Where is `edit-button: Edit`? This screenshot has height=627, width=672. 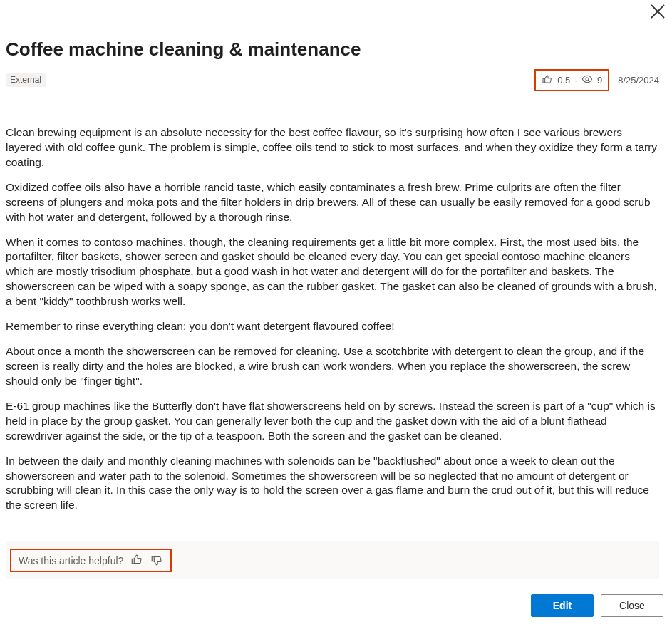 edit-button: Edit is located at coordinates (562, 606).